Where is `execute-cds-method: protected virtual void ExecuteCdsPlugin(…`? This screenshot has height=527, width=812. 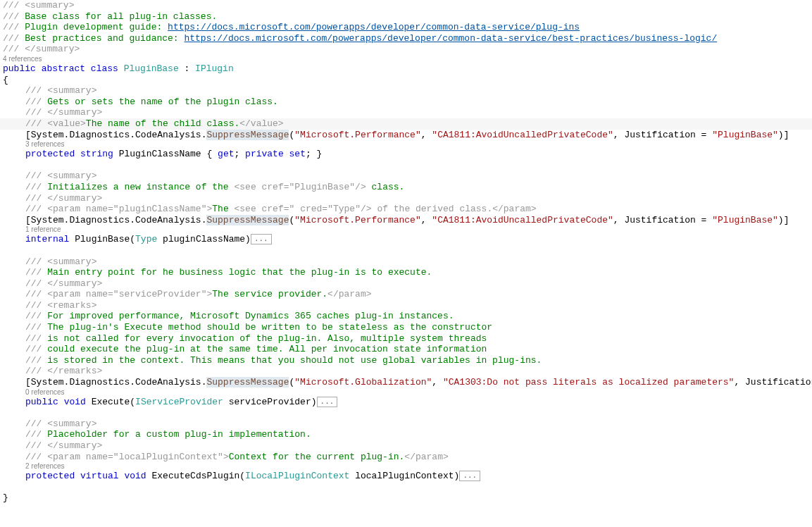 execute-cds-method: protected virtual void ExecuteCdsPlugin(… is located at coordinates (406, 476).